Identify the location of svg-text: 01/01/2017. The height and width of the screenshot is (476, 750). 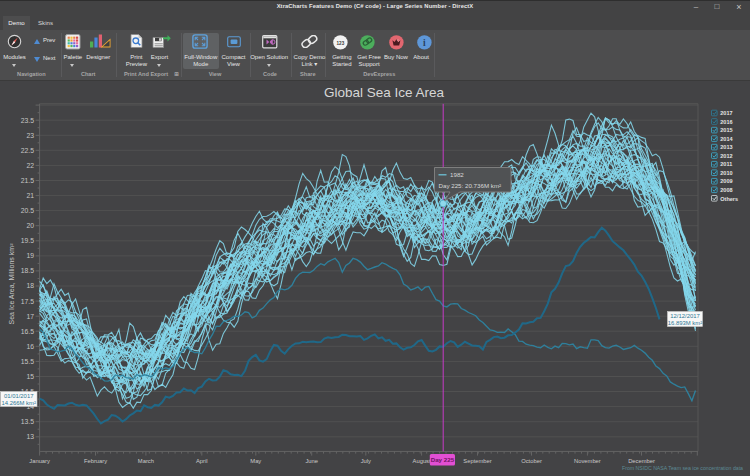
(18, 396).